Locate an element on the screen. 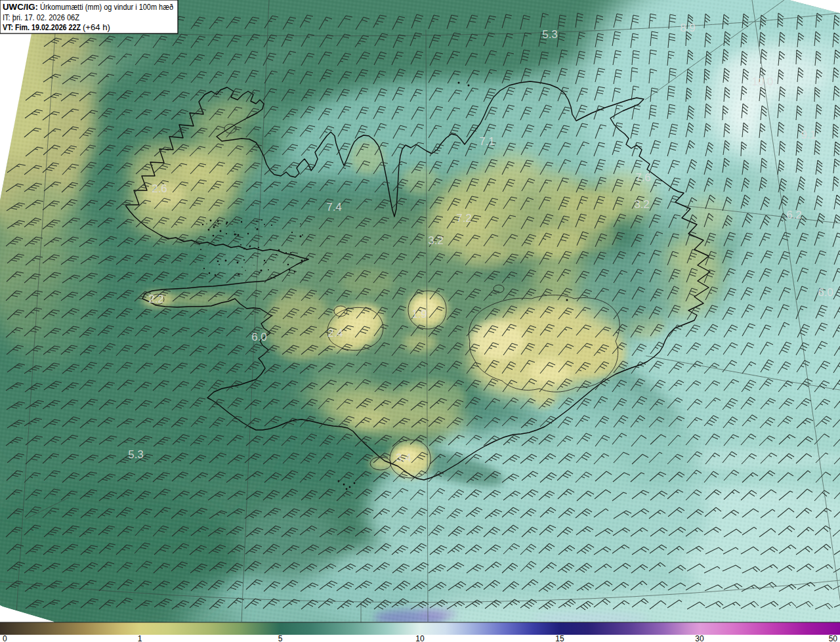 The image size is (840, 642). svg-text: 15 is located at coordinates (560, 638).